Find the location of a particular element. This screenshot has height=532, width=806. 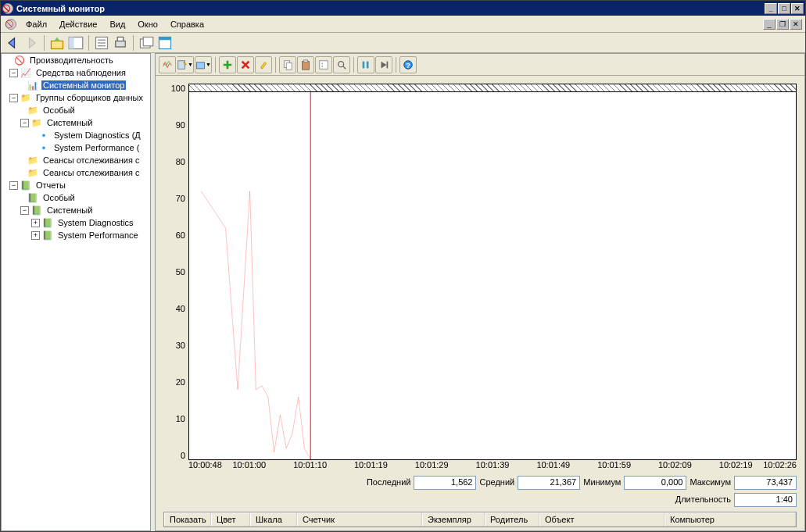

menubar: Файл Действие Вид Окно Справка _ ❐ ✕ is located at coordinates (403, 24).